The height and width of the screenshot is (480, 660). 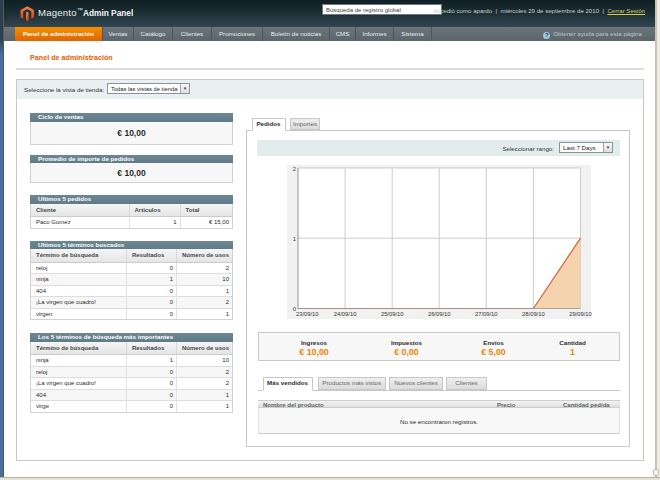 What do you see at coordinates (346, 314) in the screenshot?
I see `svg-text: 24/09/10` at bounding box center [346, 314].